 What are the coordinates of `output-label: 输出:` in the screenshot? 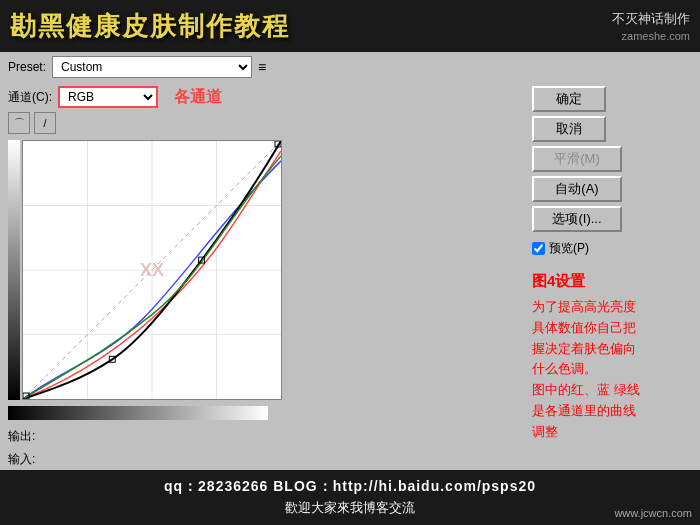 It's located at (22, 436).